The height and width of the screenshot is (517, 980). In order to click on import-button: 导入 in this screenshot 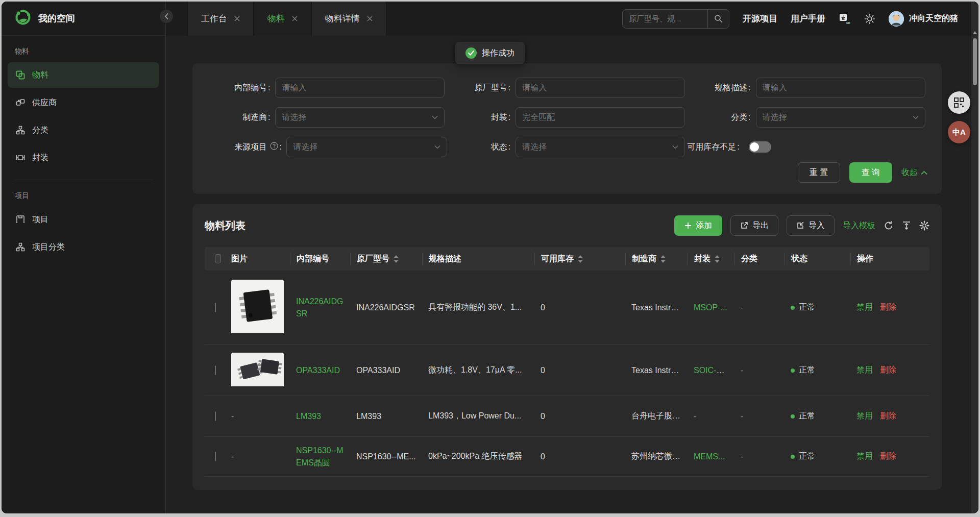, I will do `click(811, 226)`.